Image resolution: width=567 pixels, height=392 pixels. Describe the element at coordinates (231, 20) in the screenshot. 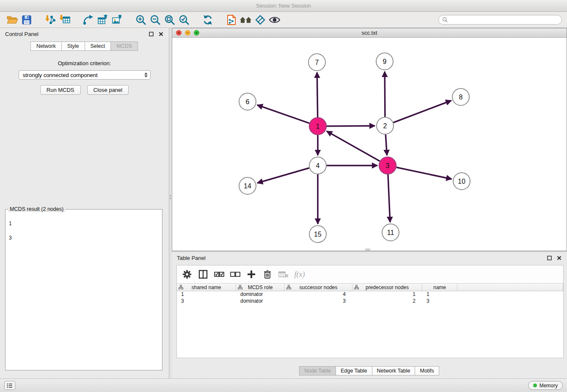

I see `clipboard-network-button` at that location.